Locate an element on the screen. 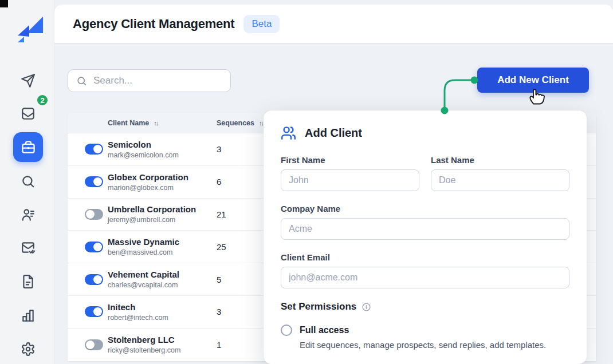 Image resolution: width=613 pixels, height=364 pixels. client-name: Globex Corporation is located at coordinates (162, 177).